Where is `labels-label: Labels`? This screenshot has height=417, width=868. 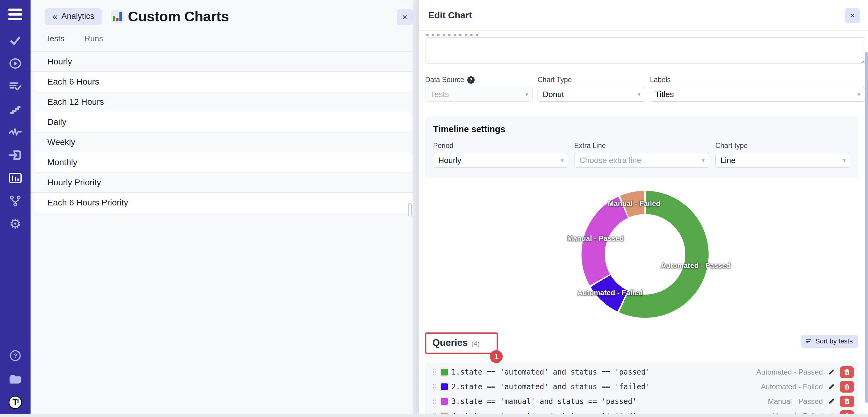 labels-label: Labels is located at coordinates (660, 80).